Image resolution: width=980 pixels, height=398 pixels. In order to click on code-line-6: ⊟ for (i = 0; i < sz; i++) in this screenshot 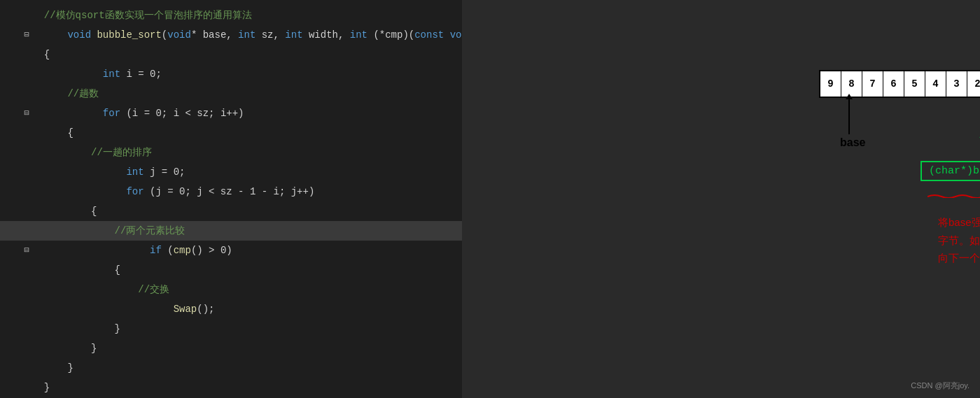, I will do `click(231, 113)`.